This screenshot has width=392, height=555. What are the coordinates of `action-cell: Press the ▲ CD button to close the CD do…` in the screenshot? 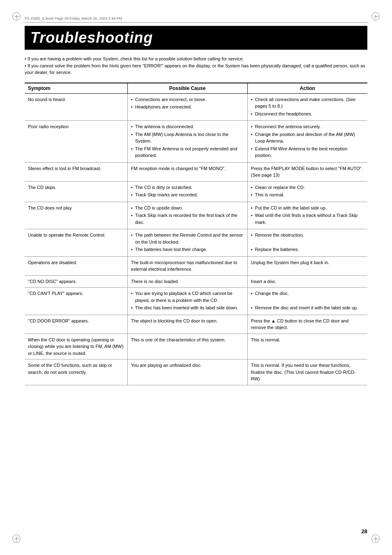 It's located at (307, 324).